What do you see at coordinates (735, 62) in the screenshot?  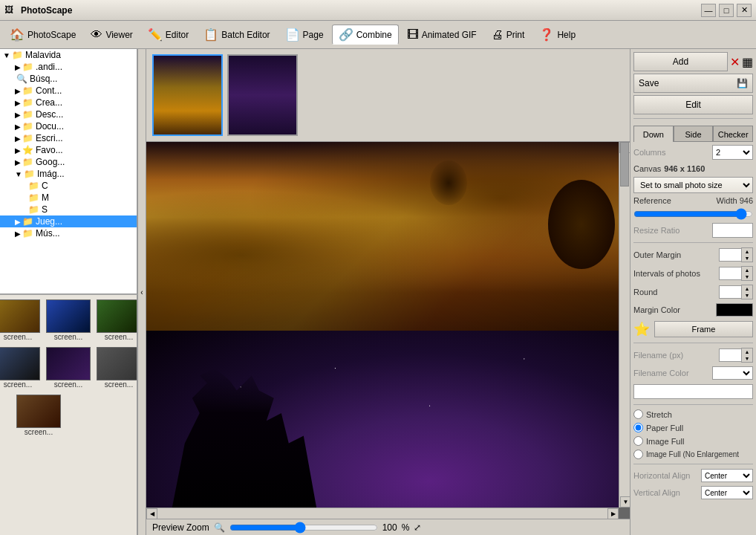 I see `x-icon: ✕` at bounding box center [735, 62].